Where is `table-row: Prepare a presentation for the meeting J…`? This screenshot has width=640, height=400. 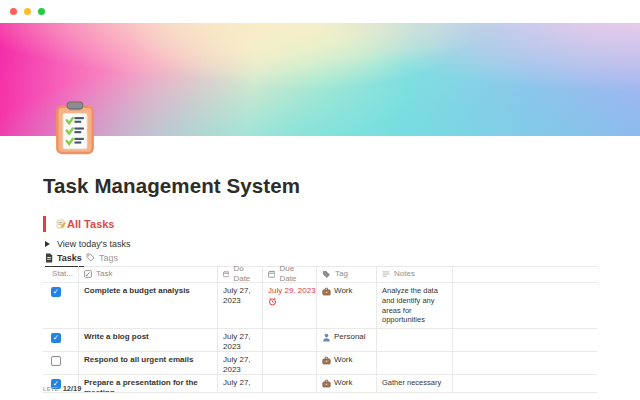 table-row: Prepare a presentation for the meeting J… is located at coordinates (320, 384).